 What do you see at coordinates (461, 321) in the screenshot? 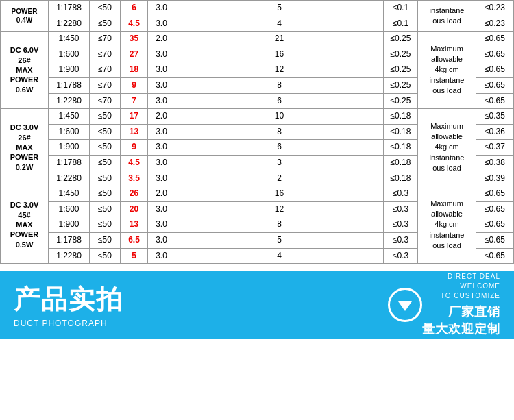
I see `banner-right-bottom-text: 厂家直销量大欢迎定制` at bounding box center [461, 321].